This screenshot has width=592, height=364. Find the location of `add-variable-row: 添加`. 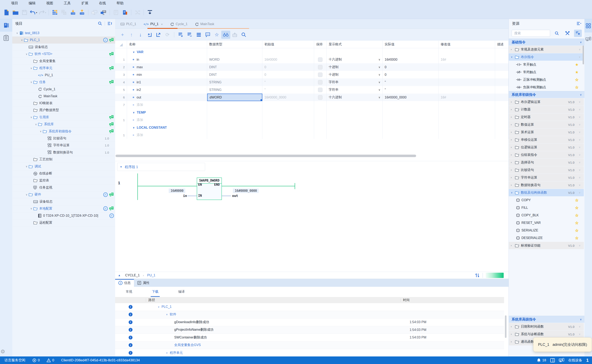

add-variable-row: 添加 is located at coordinates (167, 120).